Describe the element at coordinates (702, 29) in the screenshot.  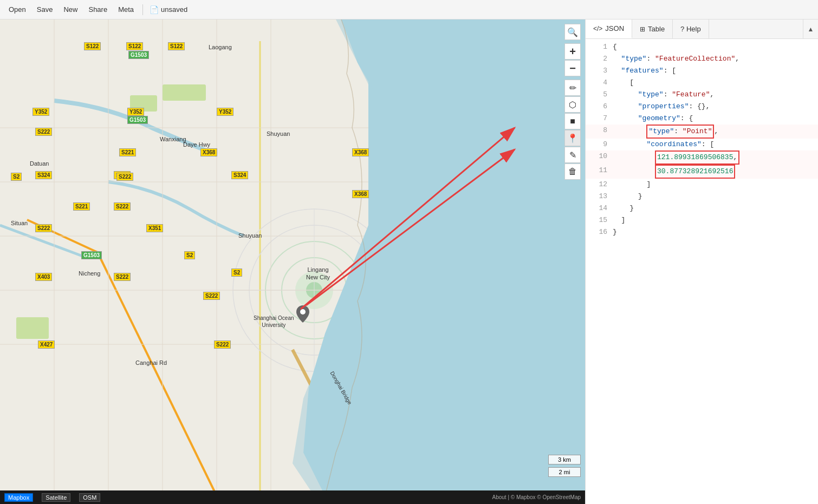
I see `panel-tabs: </> JSON ⊞ Table ? Help ▲` at that location.